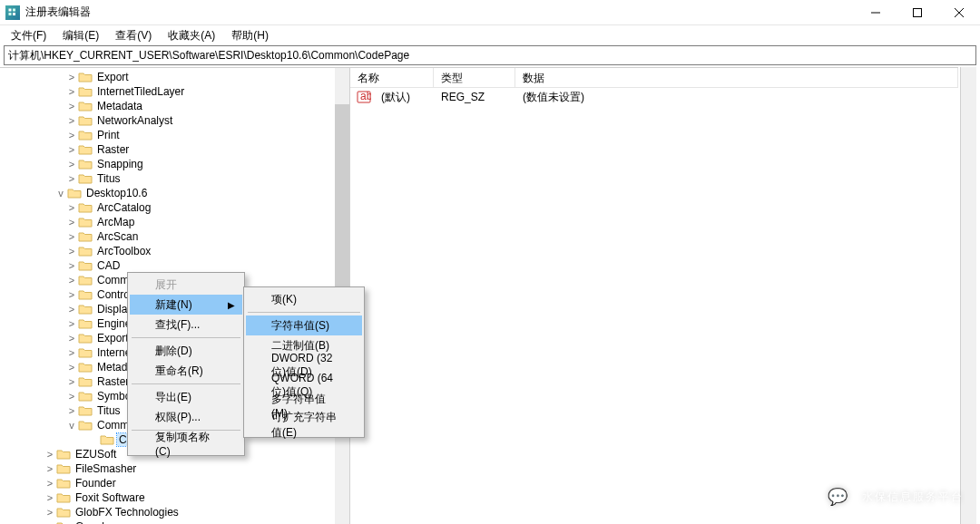 The image size is (980, 524). What do you see at coordinates (120, 106) in the screenshot?
I see `tree-node-label: Metadata` at bounding box center [120, 106].